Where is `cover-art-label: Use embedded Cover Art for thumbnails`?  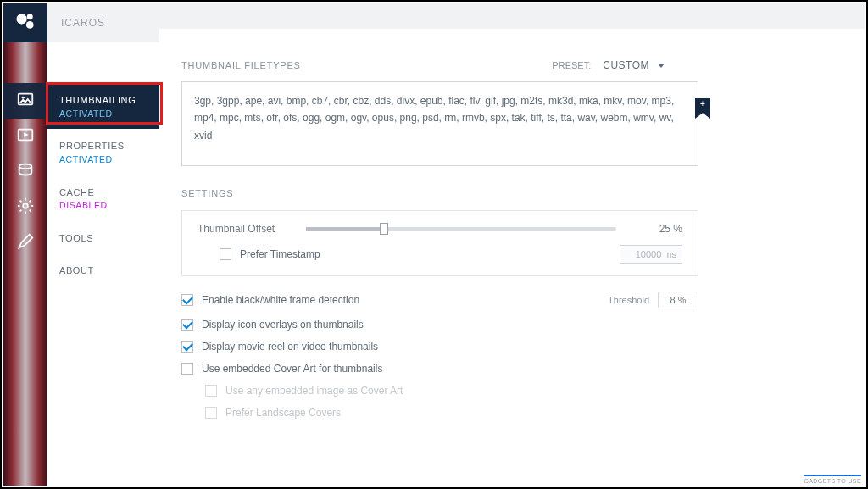 cover-art-label: Use embedded Cover Art for thumbnails is located at coordinates (292, 369).